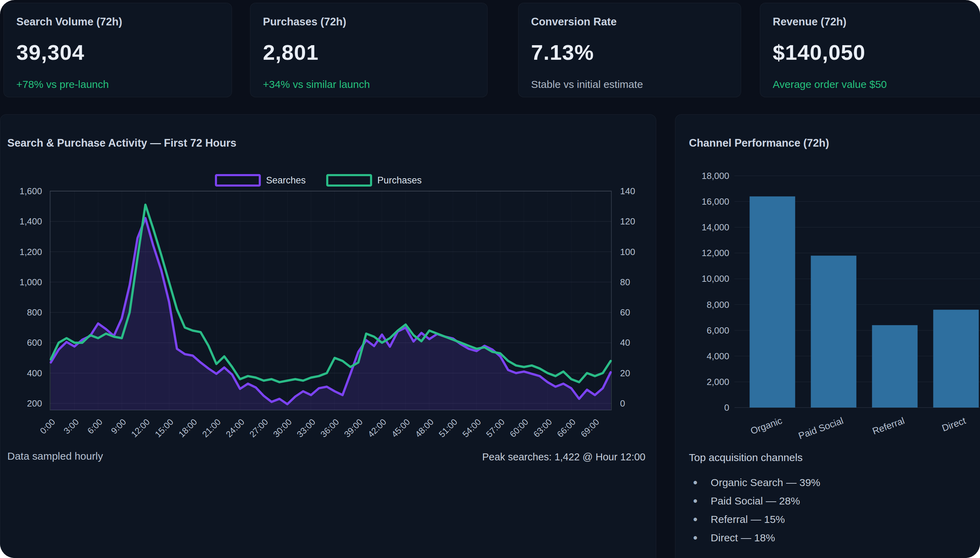  What do you see at coordinates (746, 458) in the screenshot?
I see `channel-list-title: Top acquisition channels` at bounding box center [746, 458].